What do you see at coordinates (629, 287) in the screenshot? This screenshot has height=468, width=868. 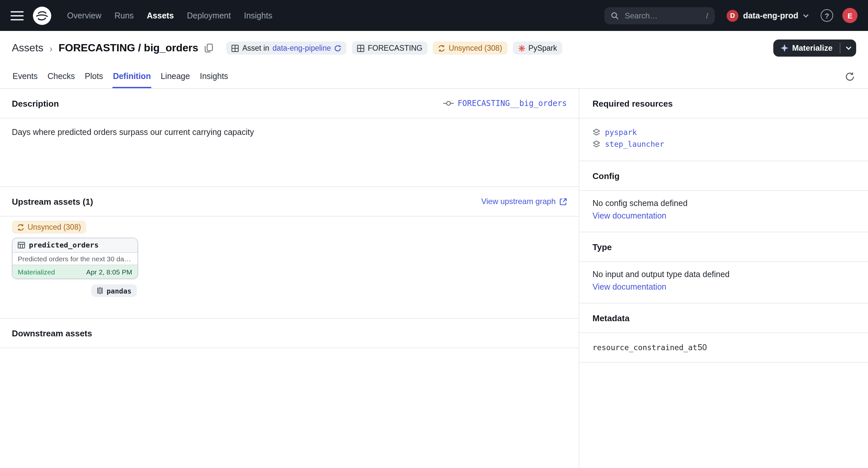 I see `type-view-documentation-link: View documentation` at bounding box center [629, 287].